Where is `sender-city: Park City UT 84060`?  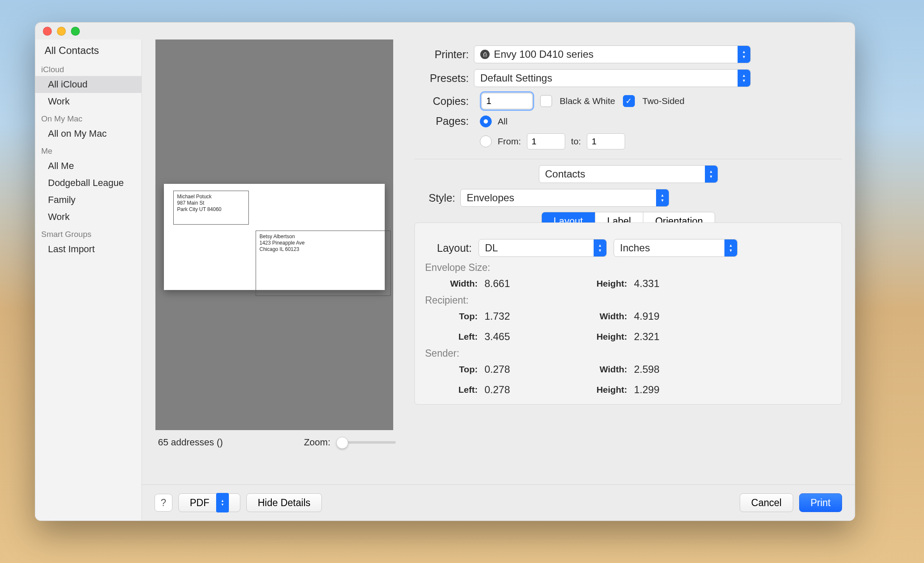
sender-city: Park City UT 84060 is located at coordinates (211, 210).